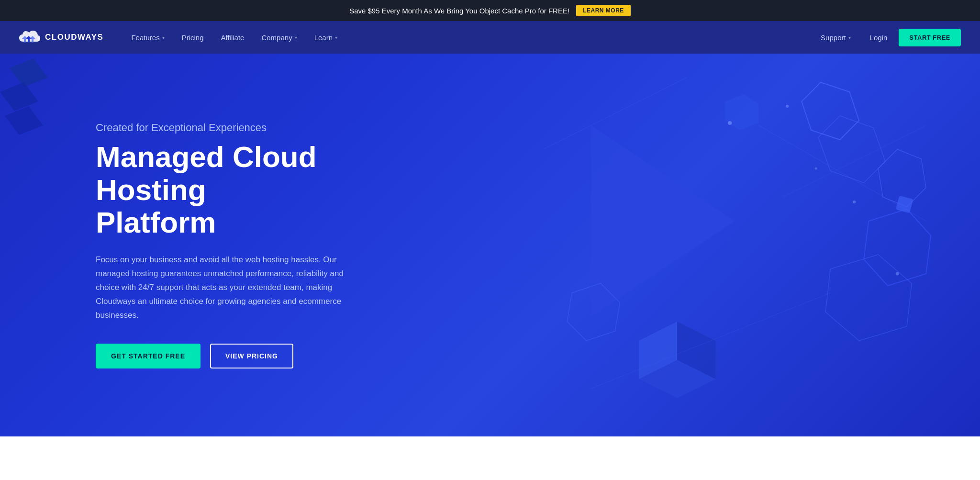 The height and width of the screenshot is (480, 980). I want to click on features-chevron-icon: ▾, so click(164, 37).